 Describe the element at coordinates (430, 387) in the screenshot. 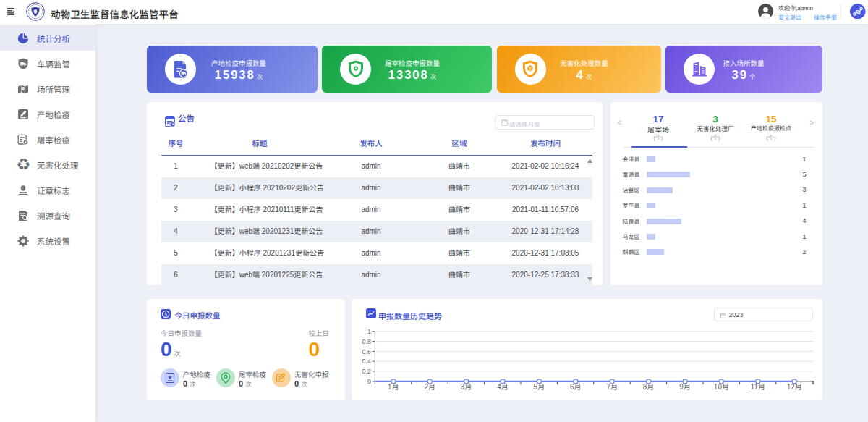

I see `svg-text: 2月` at that location.